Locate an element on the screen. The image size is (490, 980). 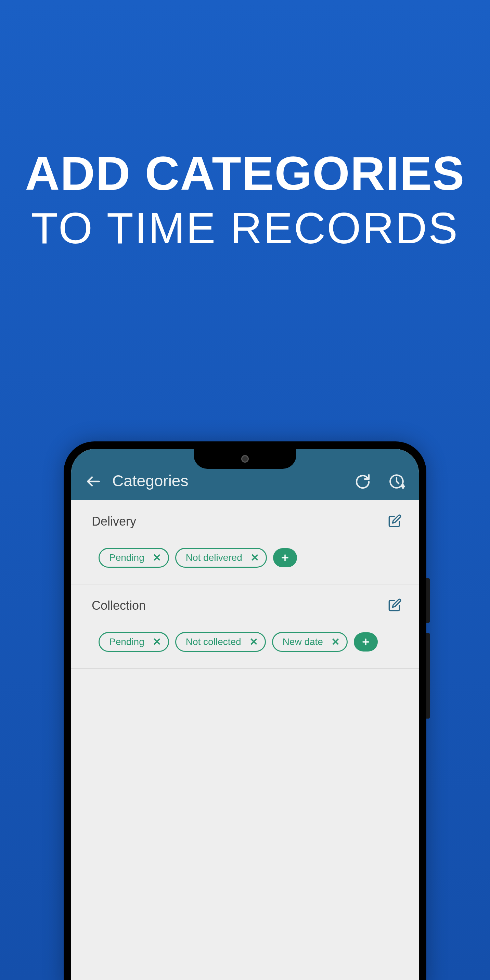
back-arrow-icon is located at coordinates (94, 482).